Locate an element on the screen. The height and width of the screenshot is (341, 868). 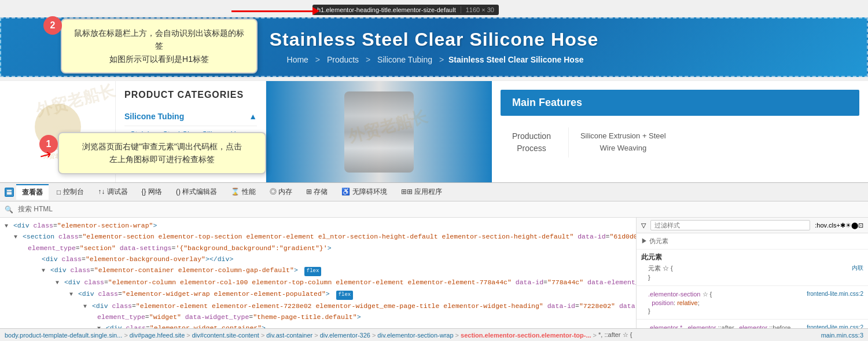
styles-filter-input is located at coordinates (730, 225).